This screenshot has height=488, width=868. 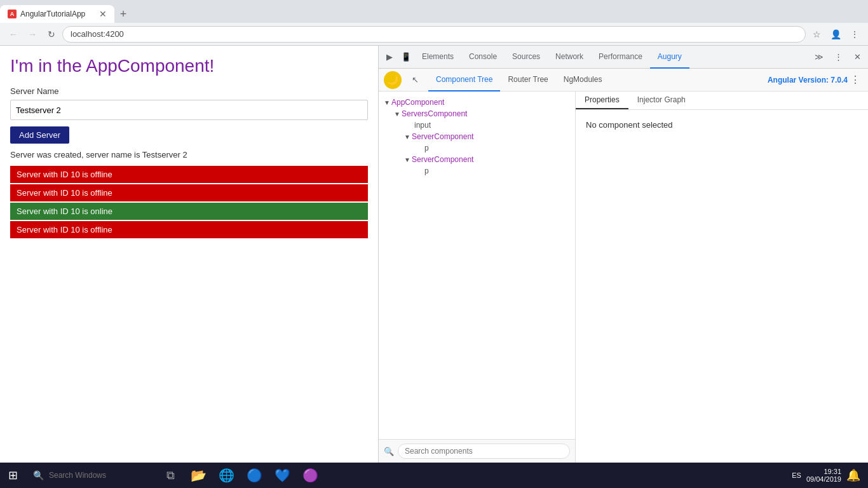 What do you see at coordinates (477, 451) in the screenshot?
I see `search-bar: 🔍` at bounding box center [477, 451].